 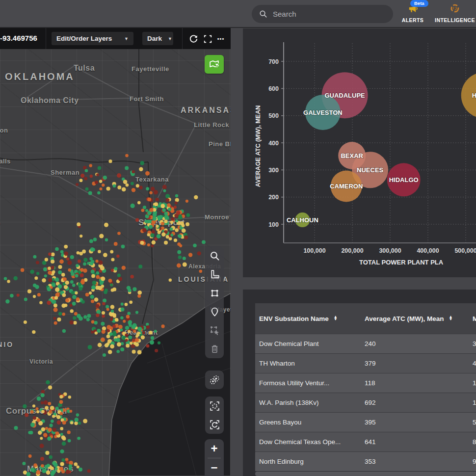 I want to click on map-delete-shape-button, so click(x=214, y=349).